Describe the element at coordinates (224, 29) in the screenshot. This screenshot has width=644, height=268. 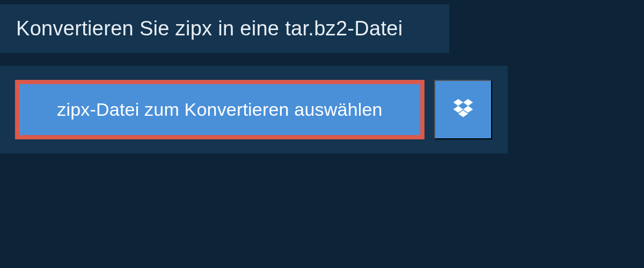
I see `page-title: Konvertieren Sie zipx in eine tar.bz2-Da…` at that location.